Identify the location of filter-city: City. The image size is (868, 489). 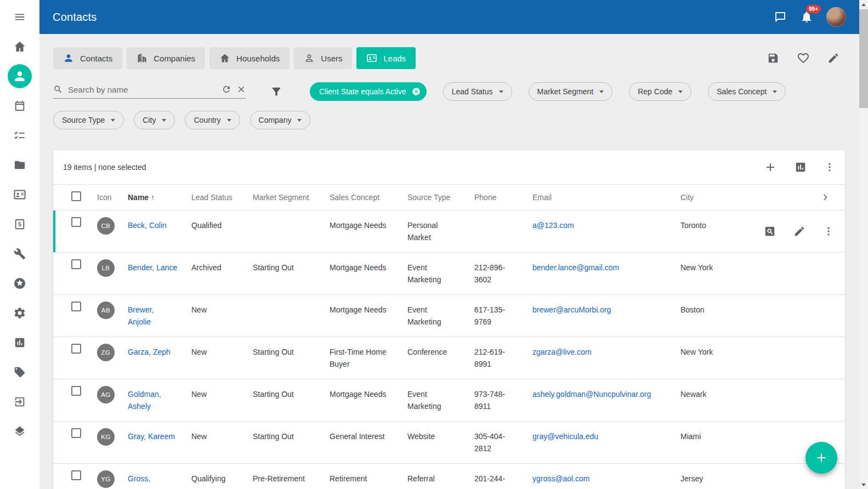
(155, 120).